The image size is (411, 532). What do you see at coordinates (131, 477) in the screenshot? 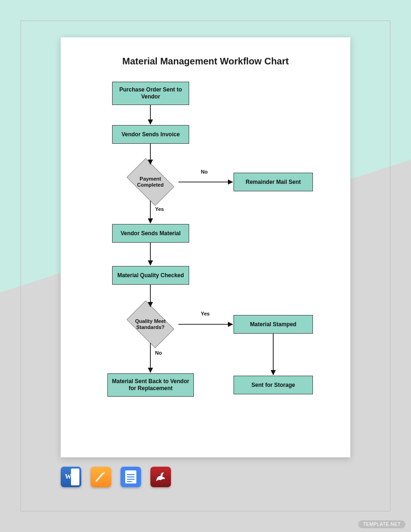
I see `google-docs-icon` at bounding box center [131, 477].